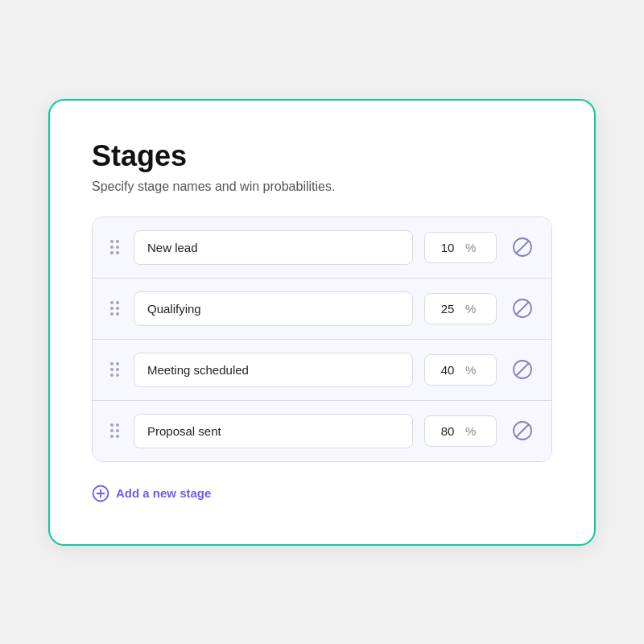 This screenshot has height=644, width=644. What do you see at coordinates (448, 309) in the screenshot?
I see `stage-percent-value: 25` at bounding box center [448, 309].